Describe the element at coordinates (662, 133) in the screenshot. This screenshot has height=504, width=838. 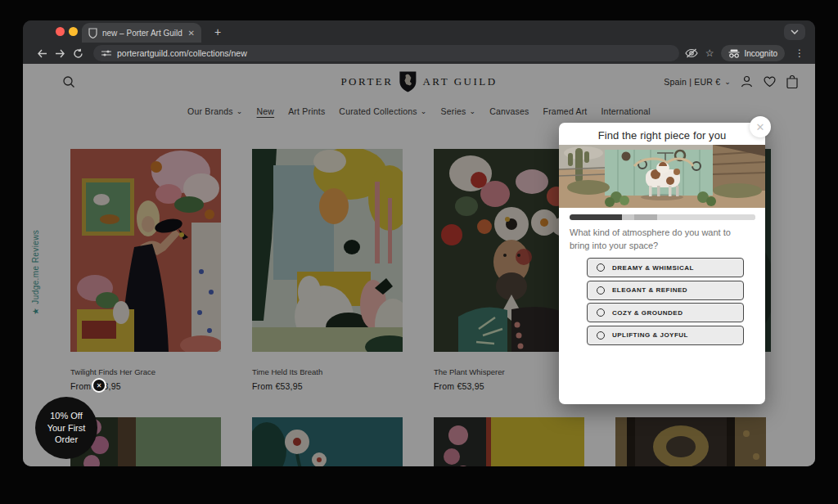
I see `quiz-modal-title: Find the right piece for you` at that location.